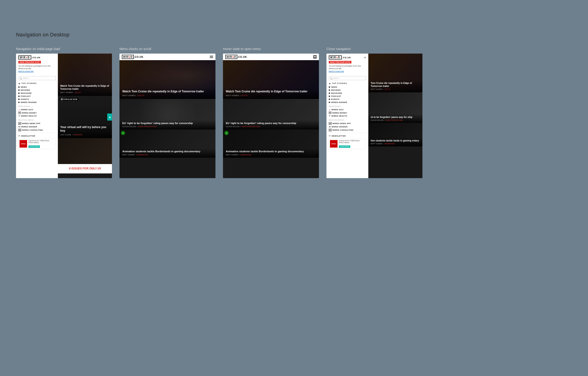  I want to click on nav-item-insider-1: WIRED INSIDER, so click(37, 102).